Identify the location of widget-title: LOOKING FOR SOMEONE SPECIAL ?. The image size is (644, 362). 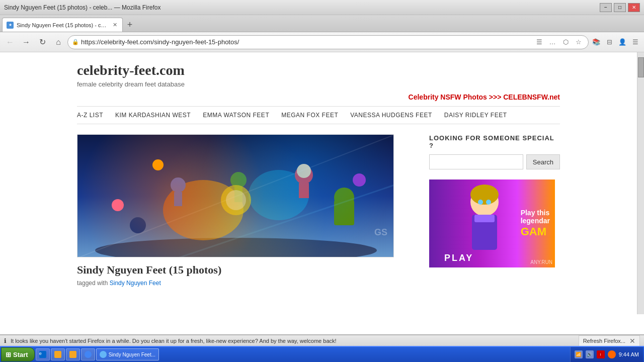
(495, 142).